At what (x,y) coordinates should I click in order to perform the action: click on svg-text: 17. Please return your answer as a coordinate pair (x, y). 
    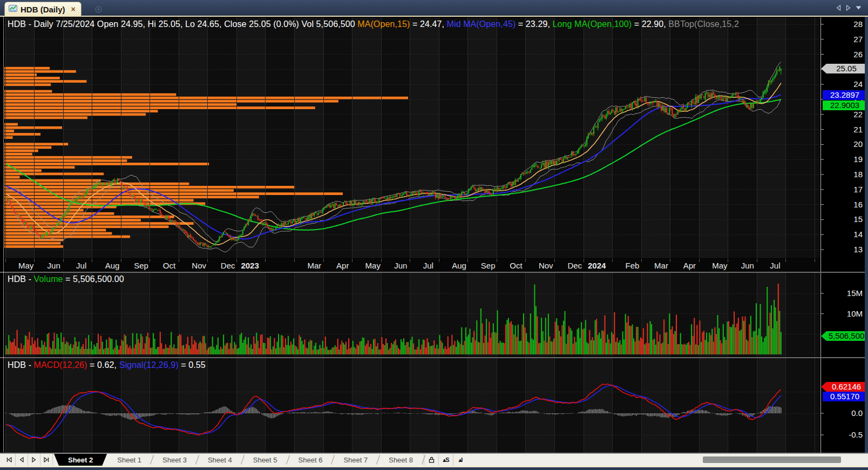
    Looking at the image, I should click on (858, 189).